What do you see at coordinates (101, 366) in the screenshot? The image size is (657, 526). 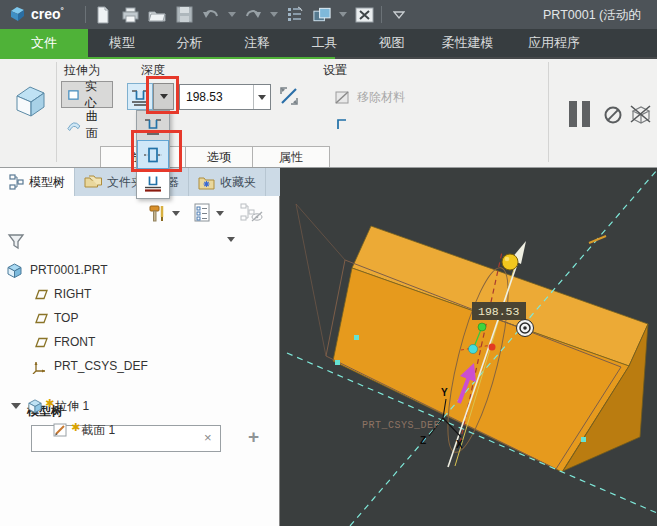 I see `tree-csys-label: PRT_CSYS_DEF` at bounding box center [101, 366].